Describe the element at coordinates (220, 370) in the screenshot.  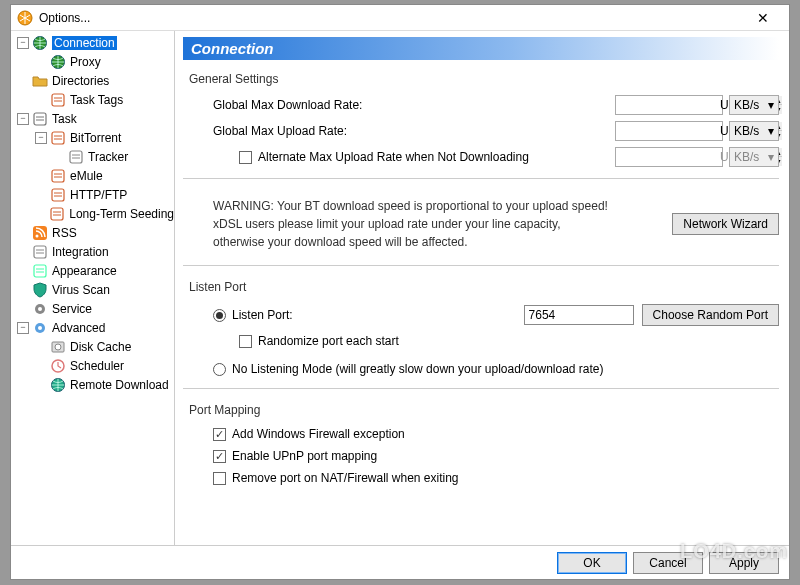
I see `radio-no-listen` at that location.